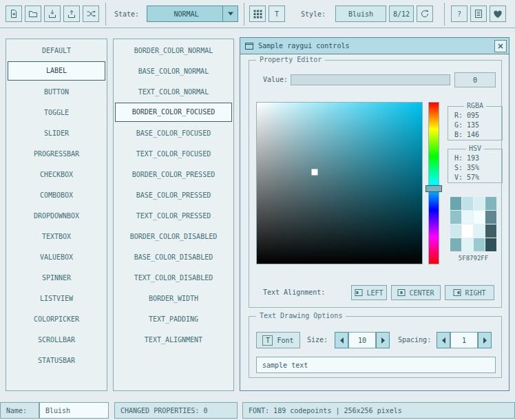  What do you see at coordinates (501, 46) in the screenshot?
I see `close-icon` at bounding box center [501, 46].